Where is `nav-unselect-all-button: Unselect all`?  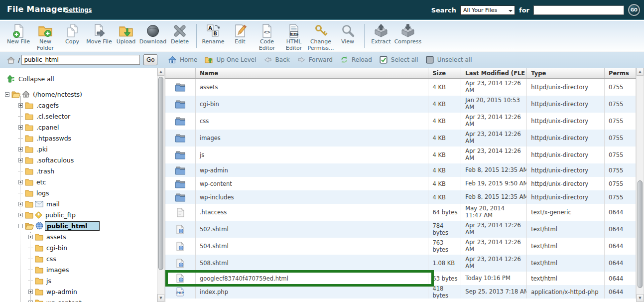
nav-unselect-all-button: Unselect all is located at coordinates (449, 60).